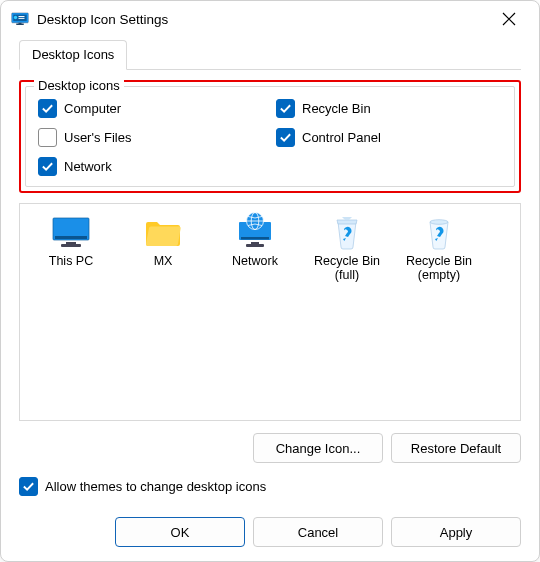  What do you see at coordinates (318, 448) in the screenshot?
I see `change-icon-button: Change Icon...` at bounding box center [318, 448].